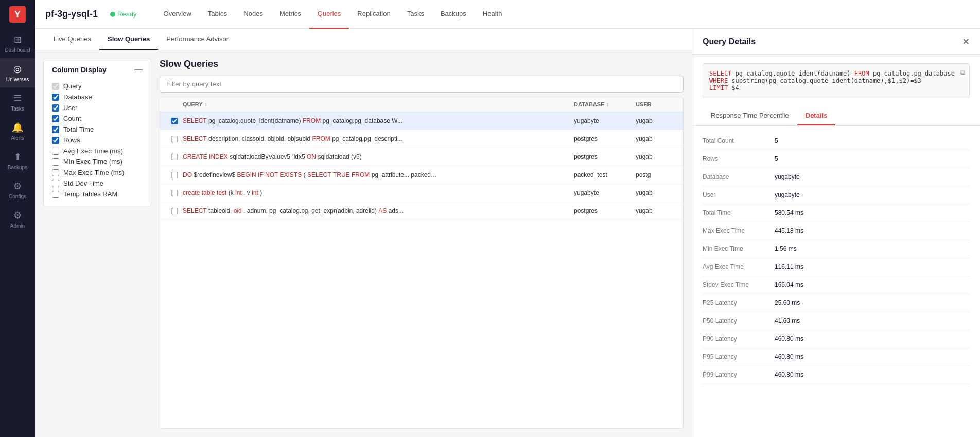 This screenshot has height=437, width=980. What do you see at coordinates (363, 40) in the screenshot?
I see `query-tabs: Live Queries Slow Queries Performance Ad…` at bounding box center [363, 40].